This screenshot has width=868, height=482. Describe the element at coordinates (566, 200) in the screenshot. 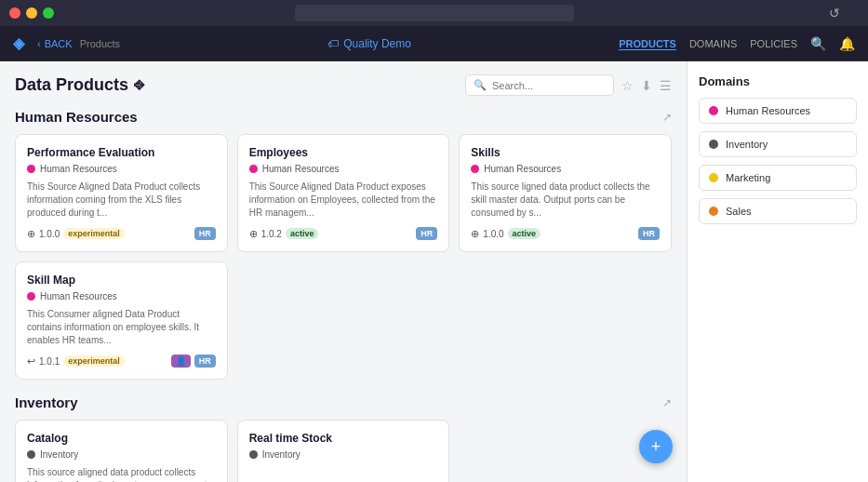

I see `card-desc: This source ligned data product collects…` at that location.